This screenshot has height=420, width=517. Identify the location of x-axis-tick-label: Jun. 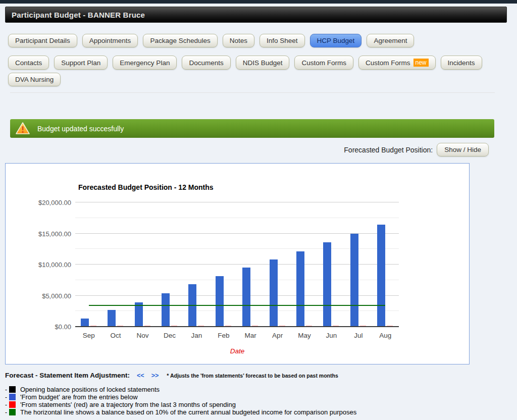
(332, 335).